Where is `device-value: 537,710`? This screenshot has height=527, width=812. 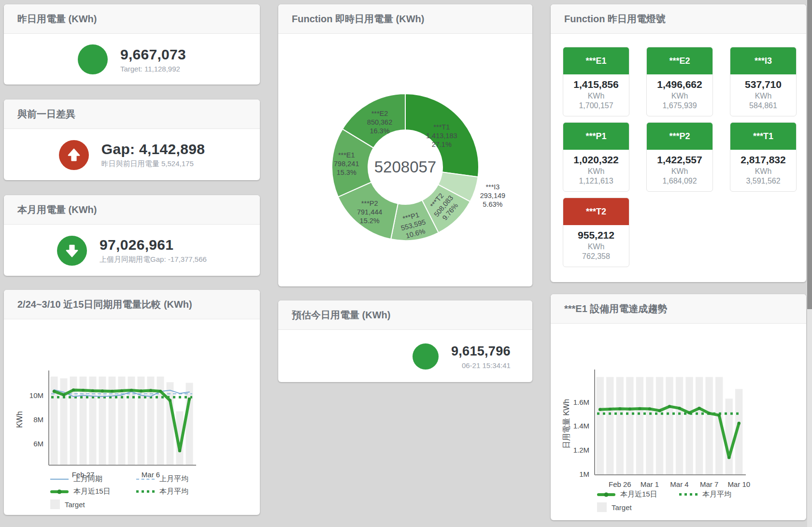 device-value: 537,710 is located at coordinates (763, 85).